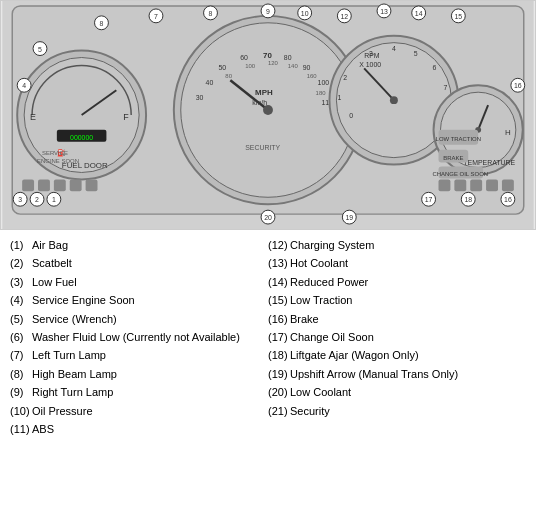  I want to click on legend-item: (3)Low Fuel, so click(139, 282).